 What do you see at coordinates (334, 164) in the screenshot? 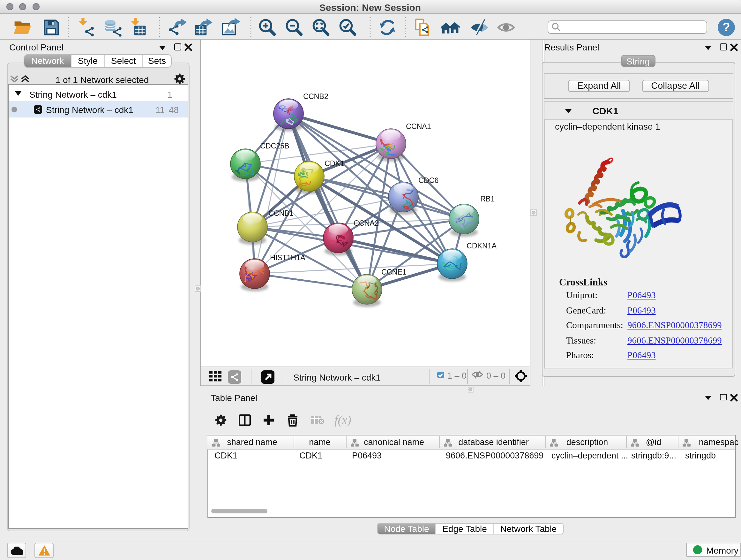
I see `svg-text: CDK1` at bounding box center [334, 164].